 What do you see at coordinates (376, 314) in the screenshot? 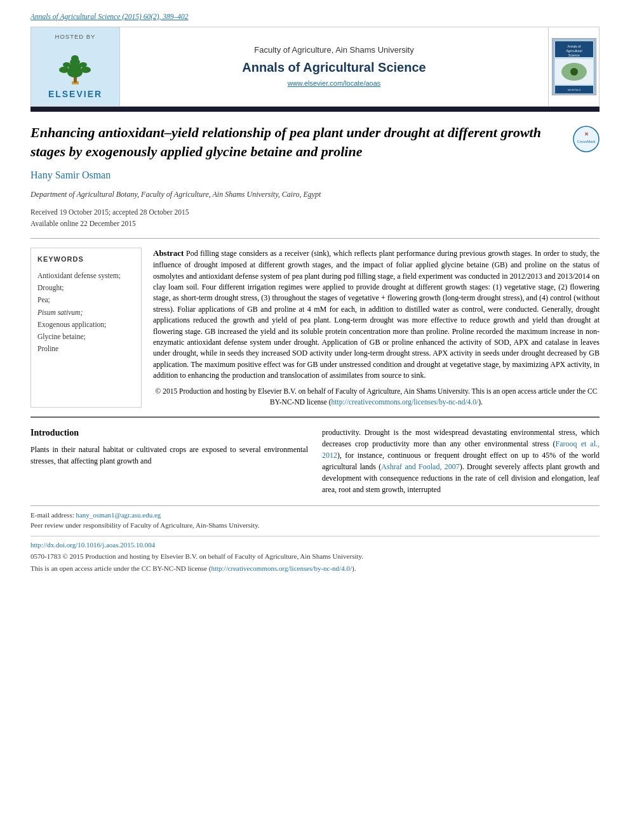
I see `abstract-text: Abstract Pod filling stage considers as …` at bounding box center [376, 314].